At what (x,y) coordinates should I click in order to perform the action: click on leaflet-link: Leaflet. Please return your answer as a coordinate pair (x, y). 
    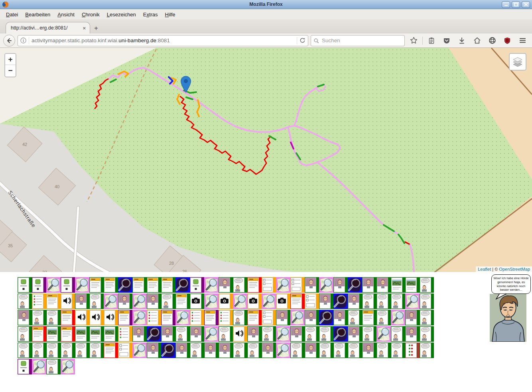
    Looking at the image, I should click on (484, 269).